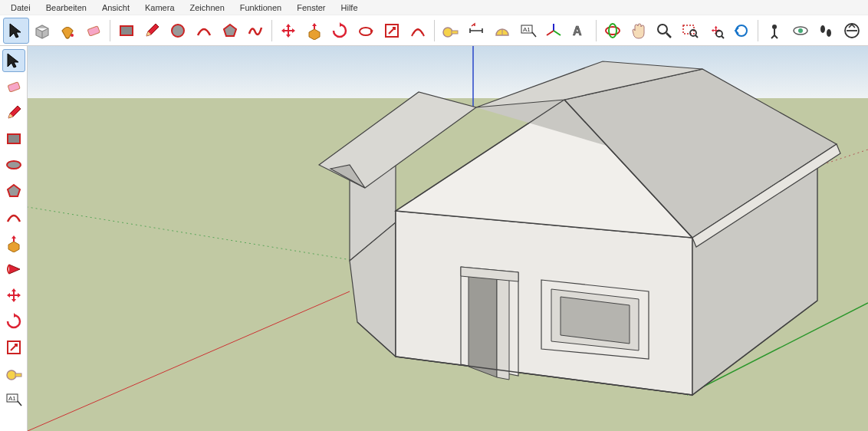  I want to click on look-around, so click(801, 31).